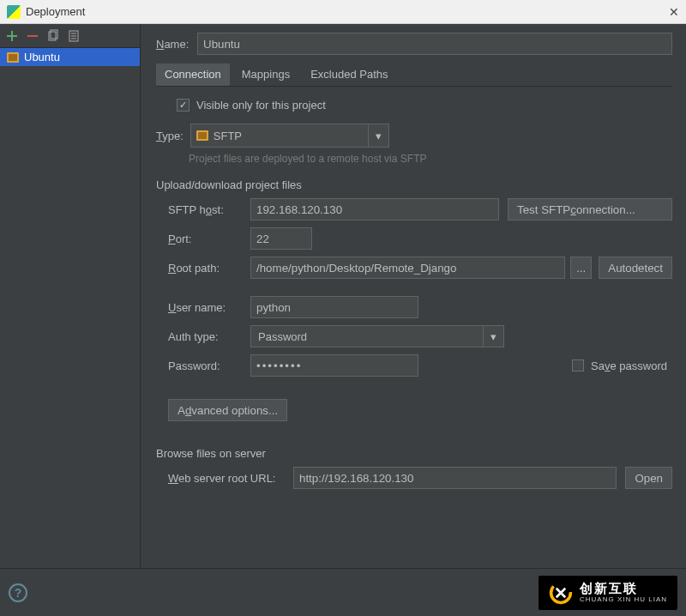 This screenshot has height=616, width=686. I want to click on auth-type-combo: Password ▾, so click(377, 336).